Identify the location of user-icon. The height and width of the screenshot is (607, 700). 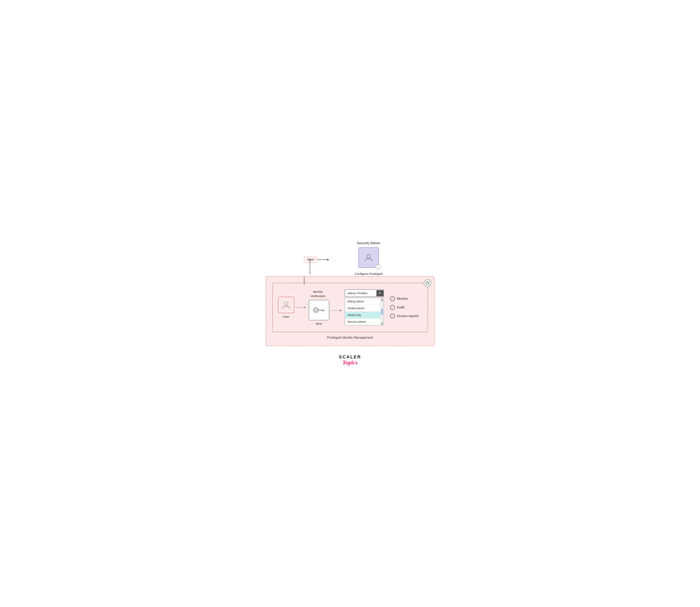
(286, 305).